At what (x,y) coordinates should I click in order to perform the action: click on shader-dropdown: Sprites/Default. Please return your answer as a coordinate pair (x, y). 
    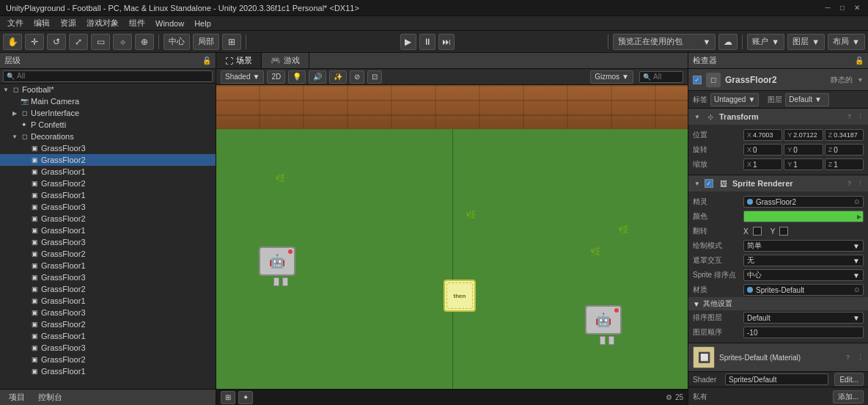
    Looking at the image, I should click on (777, 379).